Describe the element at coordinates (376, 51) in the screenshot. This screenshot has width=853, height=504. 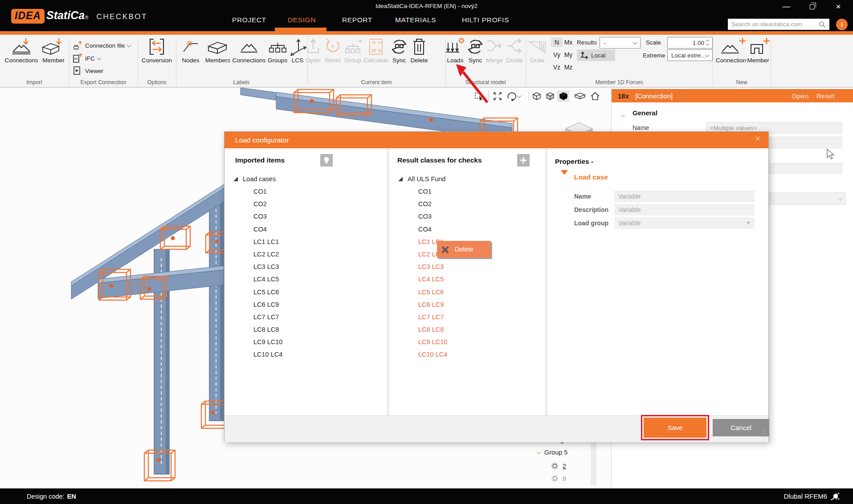
I see `calculate-button: Calculate` at that location.